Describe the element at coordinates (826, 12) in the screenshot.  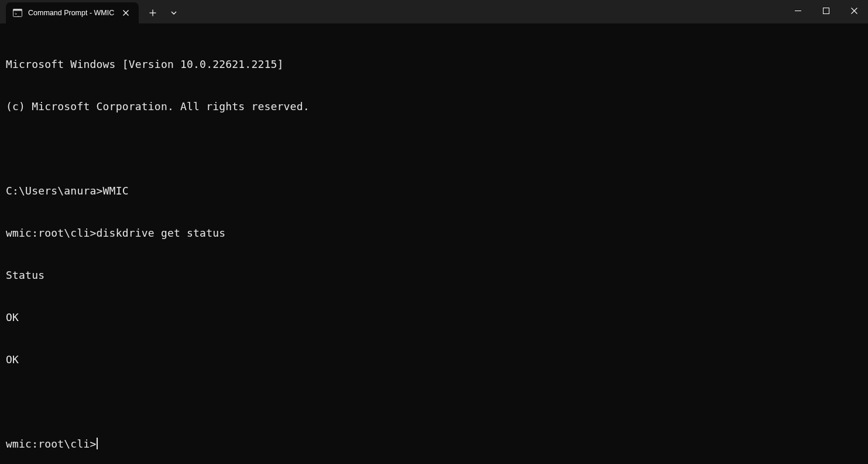
I see `window-controls` at that location.